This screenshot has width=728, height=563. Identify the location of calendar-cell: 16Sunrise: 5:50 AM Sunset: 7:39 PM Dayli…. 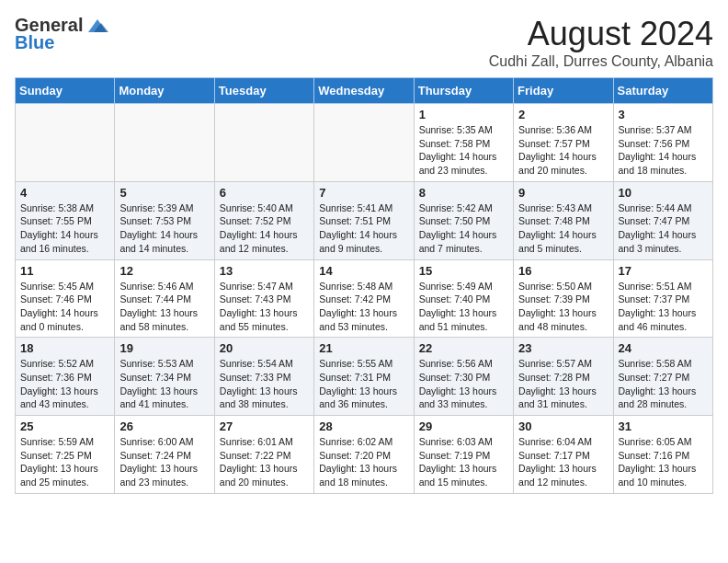
(563, 298).